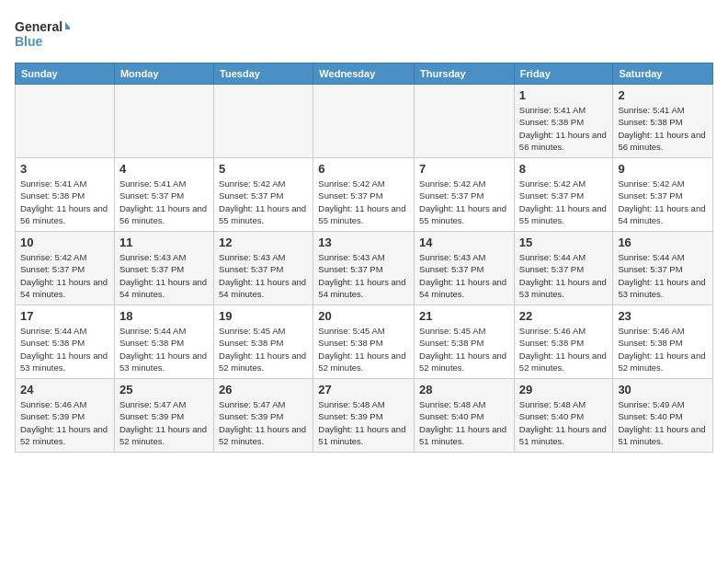  What do you see at coordinates (465, 416) in the screenshot?
I see `calendar-cell: 28Sunrise: 5:48 AM Sunset: 5:40 PM Dayli…` at bounding box center [465, 416].